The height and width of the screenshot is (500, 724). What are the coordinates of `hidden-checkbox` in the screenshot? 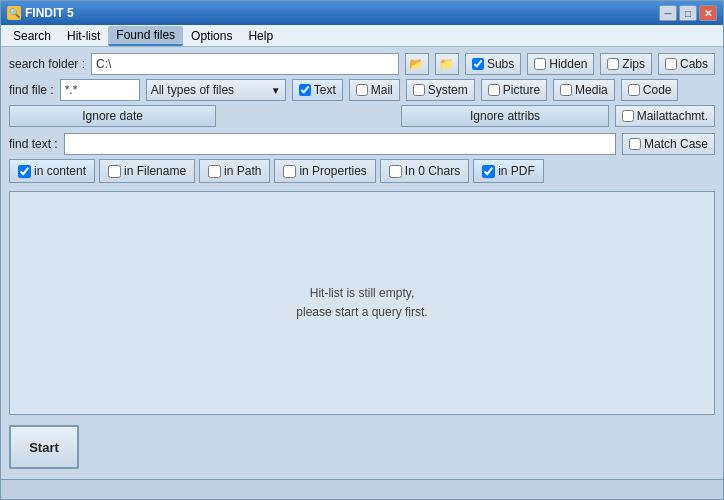 It's located at (540, 64).